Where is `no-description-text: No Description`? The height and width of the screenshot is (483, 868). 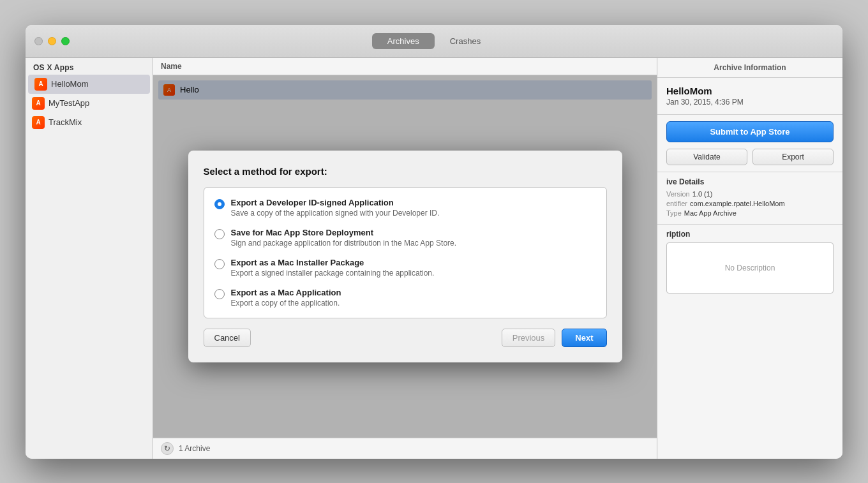 no-description-text: No Description is located at coordinates (751, 268).